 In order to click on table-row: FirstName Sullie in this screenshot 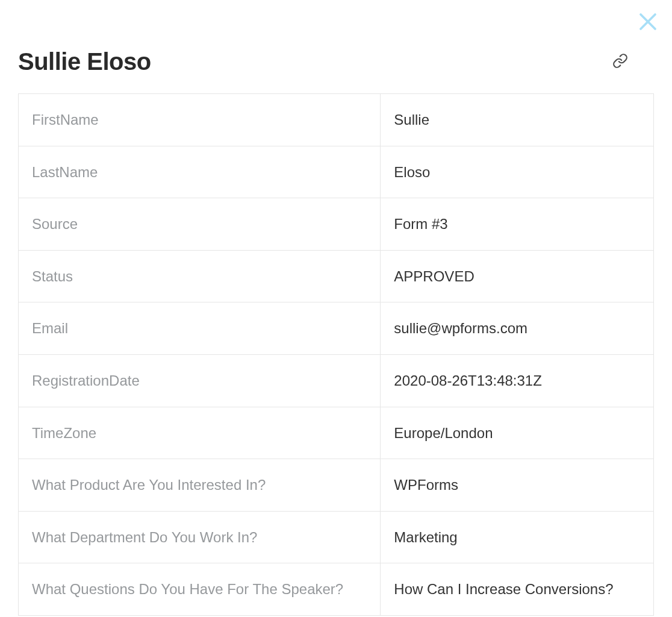, I will do `click(336, 121)`.